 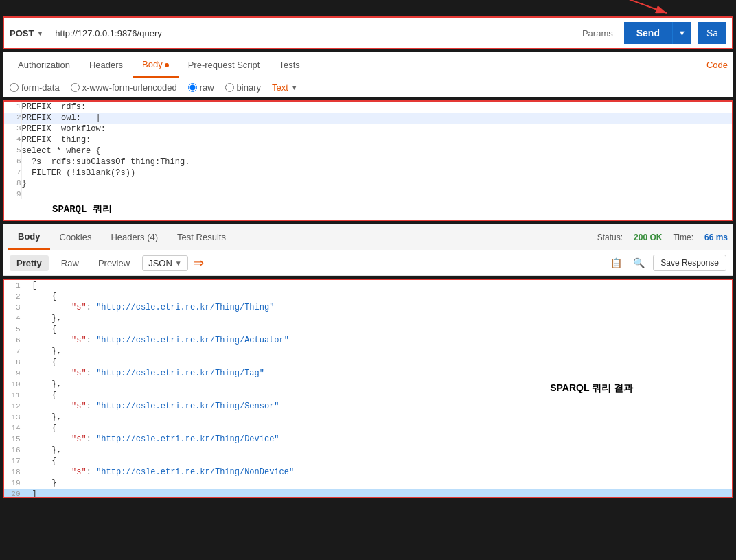 What do you see at coordinates (14, 351) in the screenshot?
I see `resp-line-number: 7` at bounding box center [14, 351].